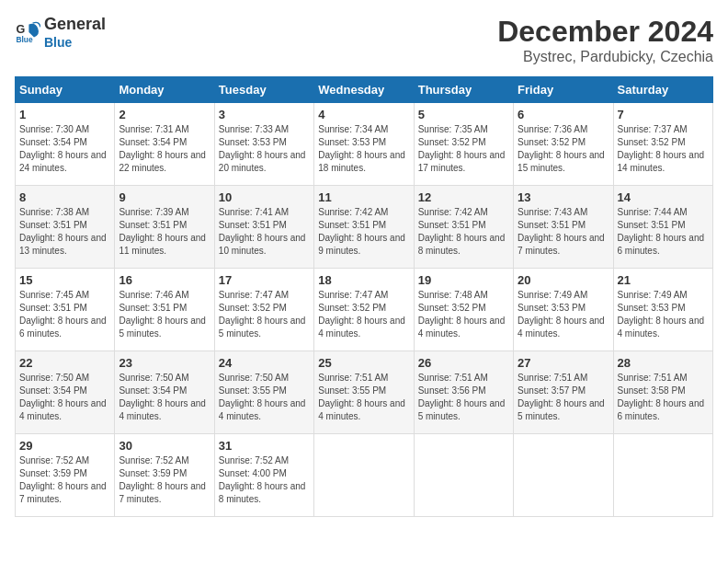  Describe the element at coordinates (463, 90) in the screenshot. I see `col-thursday: Thursday` at that location.